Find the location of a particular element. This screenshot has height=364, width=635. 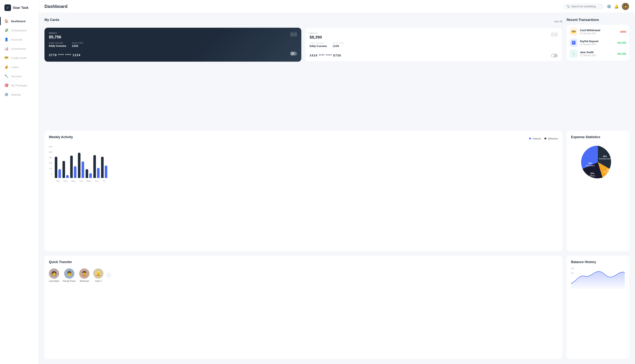

card-2-header: Balance $8,390 is located at coordinates (434, 36).